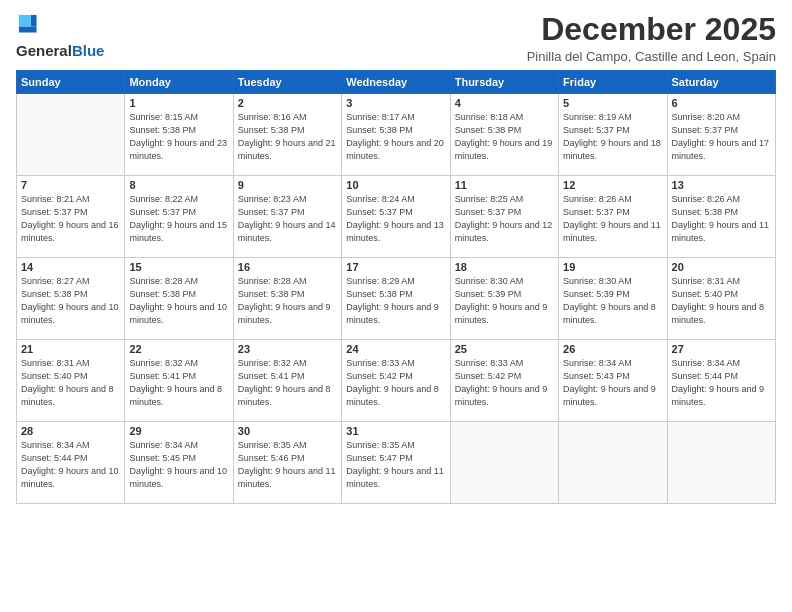  What do you see at coordinates (721, 381) in the screenshot?
I see `day-cell: 27Sunrise: 8:34 AMSunset: 5:44 PMDayligh…` at bounding box center [721, 381].